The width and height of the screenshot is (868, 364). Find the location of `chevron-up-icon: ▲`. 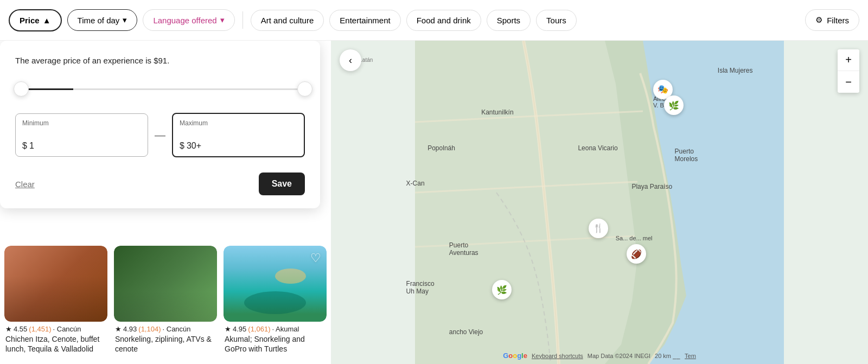

chevron-up-icon: ▲ is located at coordinates (47, 21).